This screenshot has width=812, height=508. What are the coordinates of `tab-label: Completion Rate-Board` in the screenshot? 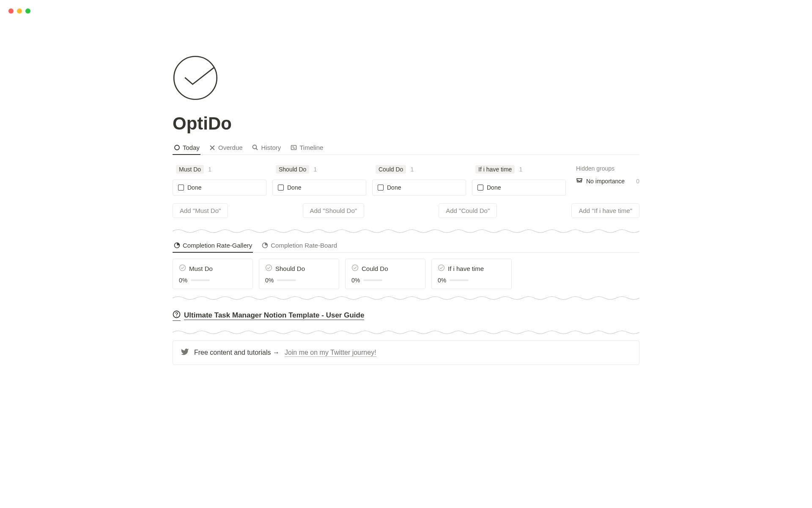 It's located at (304, 246).